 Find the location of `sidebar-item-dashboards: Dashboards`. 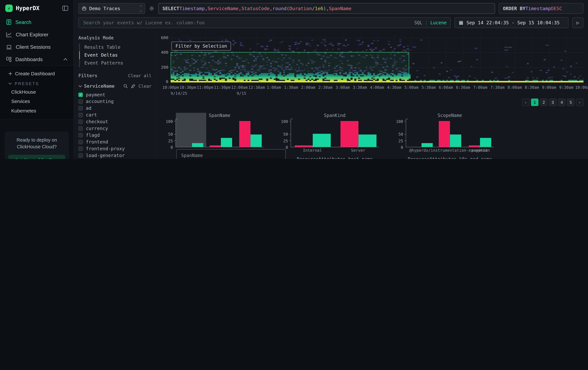

sidebar-item-dashboards: Dashboards is located at coordinates (37, 60).